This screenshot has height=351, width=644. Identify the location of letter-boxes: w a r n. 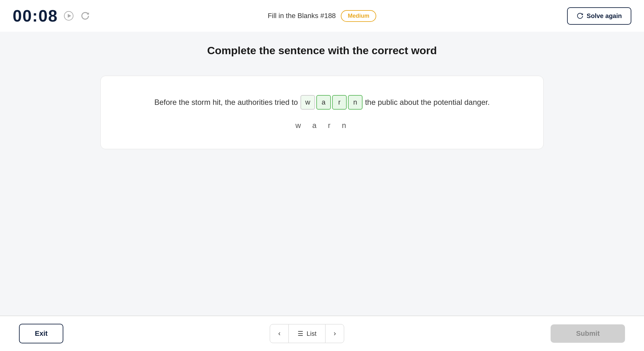
(331, 102).